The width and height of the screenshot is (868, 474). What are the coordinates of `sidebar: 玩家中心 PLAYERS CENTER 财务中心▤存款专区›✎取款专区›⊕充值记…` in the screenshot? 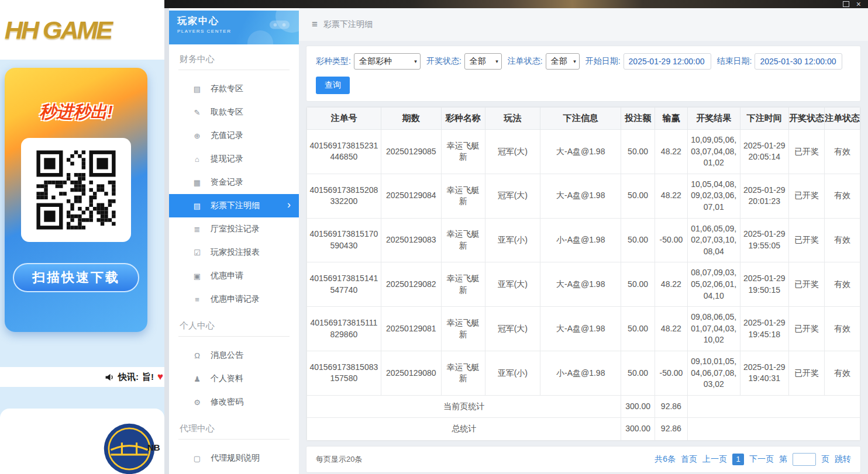 It's located at (234, 241).